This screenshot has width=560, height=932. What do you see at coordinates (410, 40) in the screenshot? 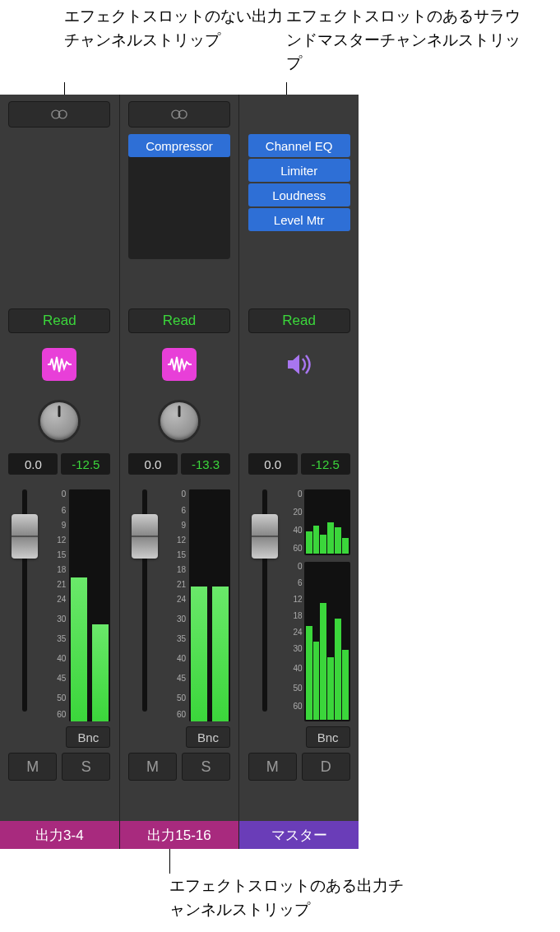
I see `caption-top-right: エフェクトスロットのあるサラウンドマスターチャンネルストリップ` at bounding box center [410, 40].